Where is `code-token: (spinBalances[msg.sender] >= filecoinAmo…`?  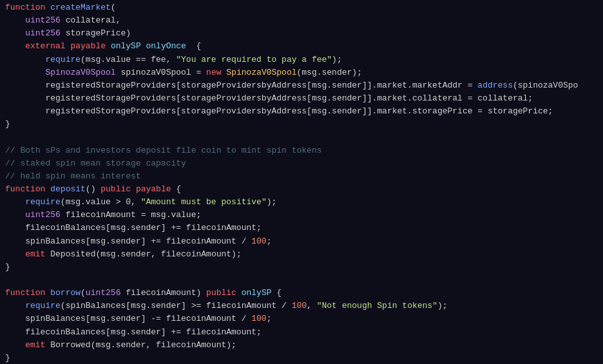 code-token: (spinBalances[msg.sender] >= filecoinAmo… is located at coordinates (177, 305).